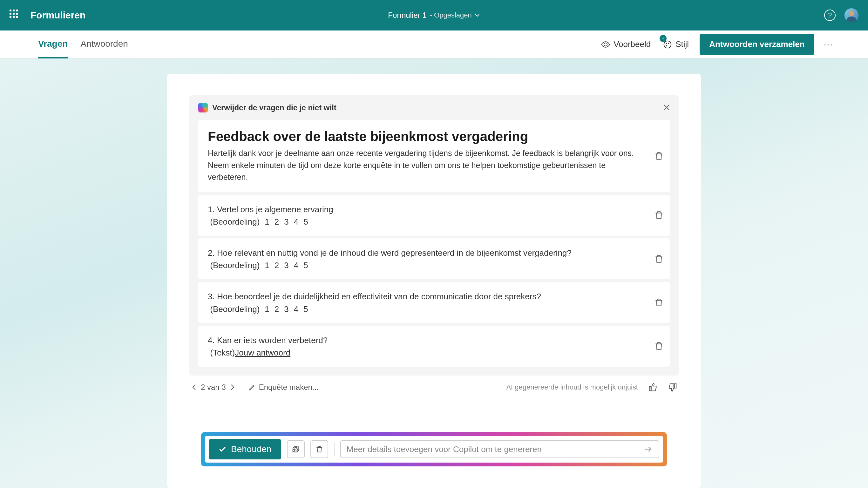  I want to click on ai-disclaimer: AI gegenereerde inhoud is mogelijk onjui…, so click(572, 387).